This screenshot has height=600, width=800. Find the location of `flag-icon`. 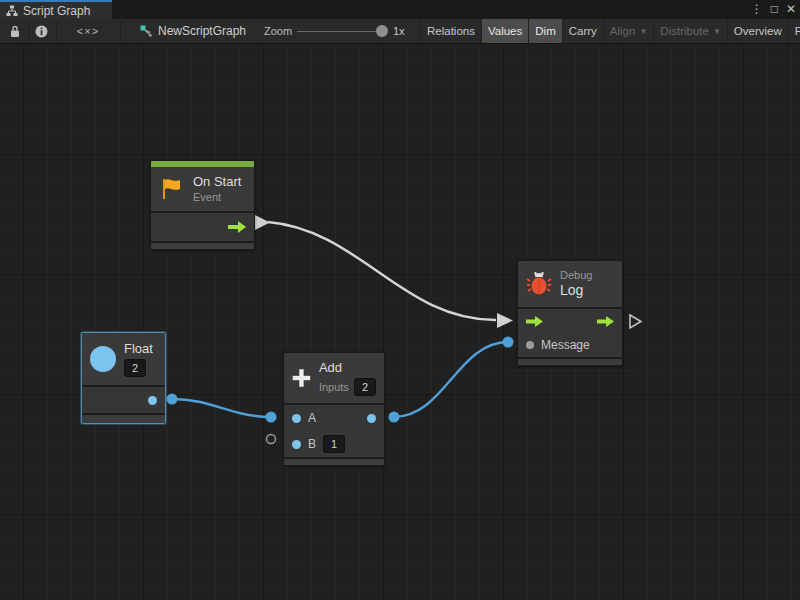

flag-icon is located at coordinates (172, 189).